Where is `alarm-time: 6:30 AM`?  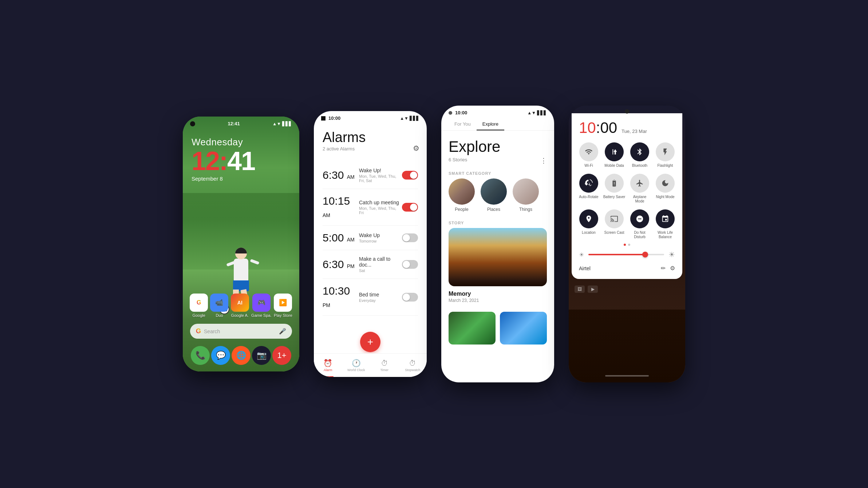
alarm-time: 6:30 AM is located at coordinates (339, 175).